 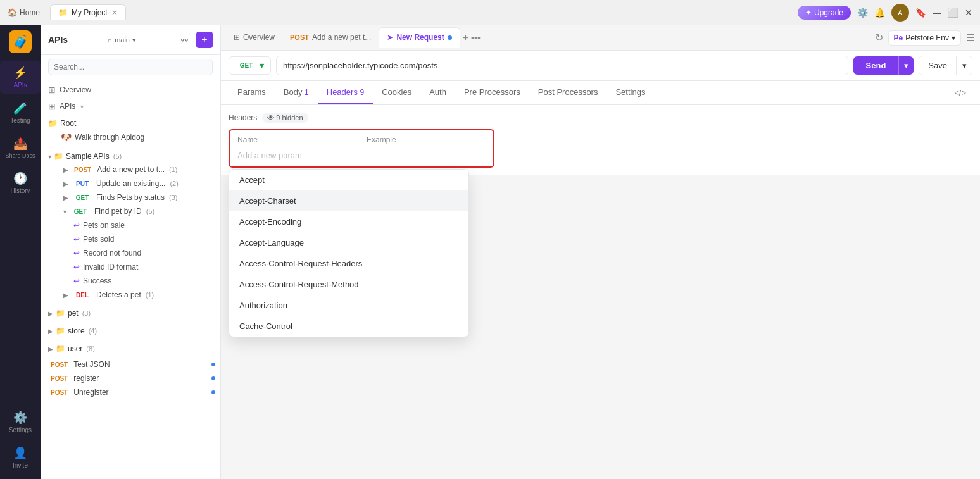 What do you see at coordinates (130, 123) in the screenshot?
I see `root-folder-header: 📁 Root` at bounding box center [130, 123].